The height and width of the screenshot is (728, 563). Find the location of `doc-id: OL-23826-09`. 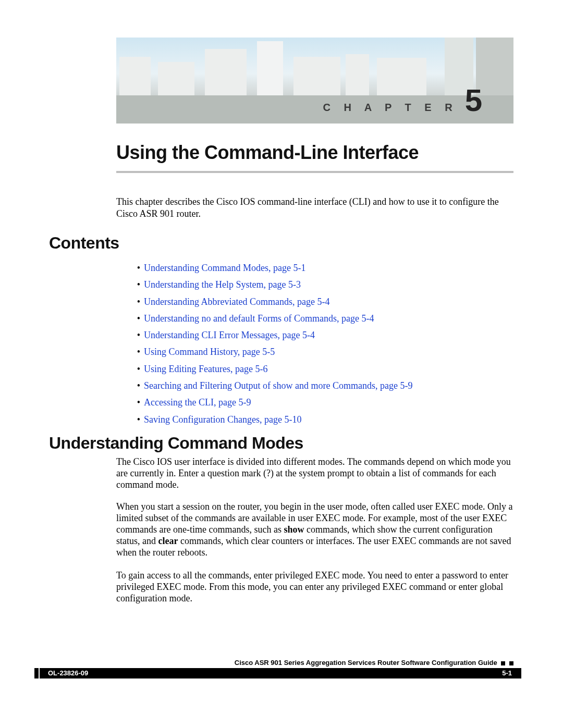

doc-id: OL-23826-09 is located at coordinates (68, 673).